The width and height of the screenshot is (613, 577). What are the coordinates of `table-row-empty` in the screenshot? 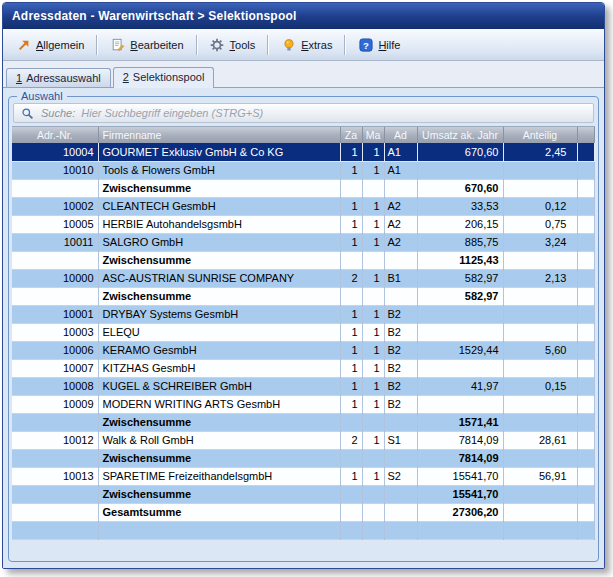 It's located at (304, 530).